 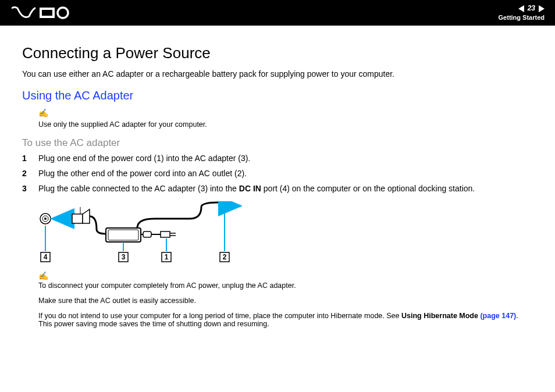 I want to click on step3-bold: DC IN, so click(x=250, y=188).